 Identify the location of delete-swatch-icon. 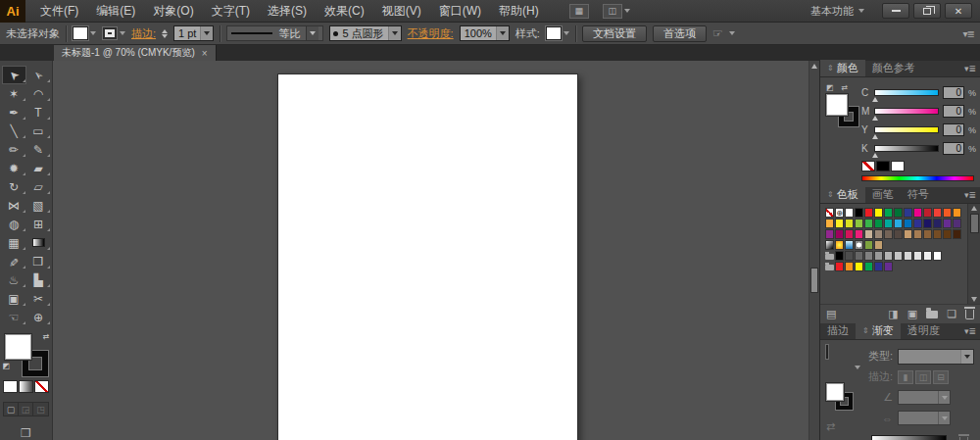
(970, 315).